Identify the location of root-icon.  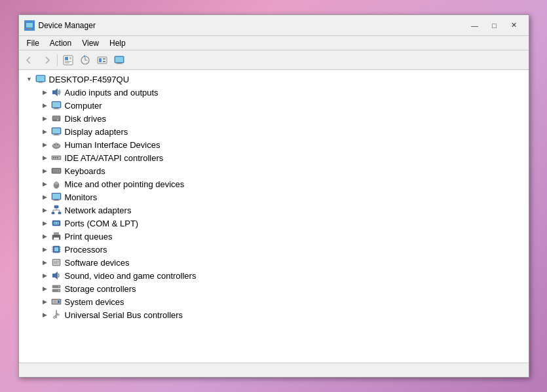
(41, 79).